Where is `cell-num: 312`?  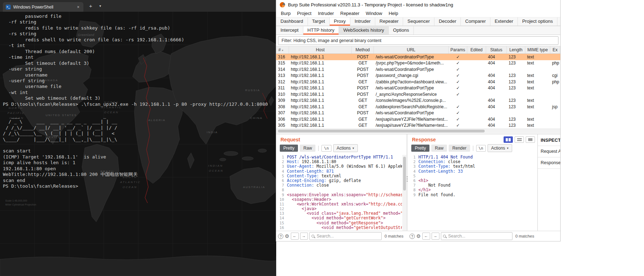
cell-num: 312 is located at coordinates (283, 82).